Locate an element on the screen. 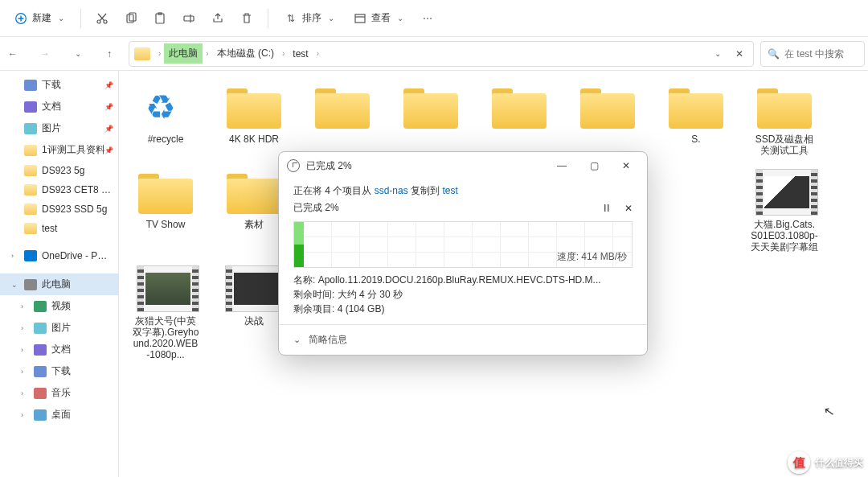  item-label: #recycle is located at coordinates (166, 139).